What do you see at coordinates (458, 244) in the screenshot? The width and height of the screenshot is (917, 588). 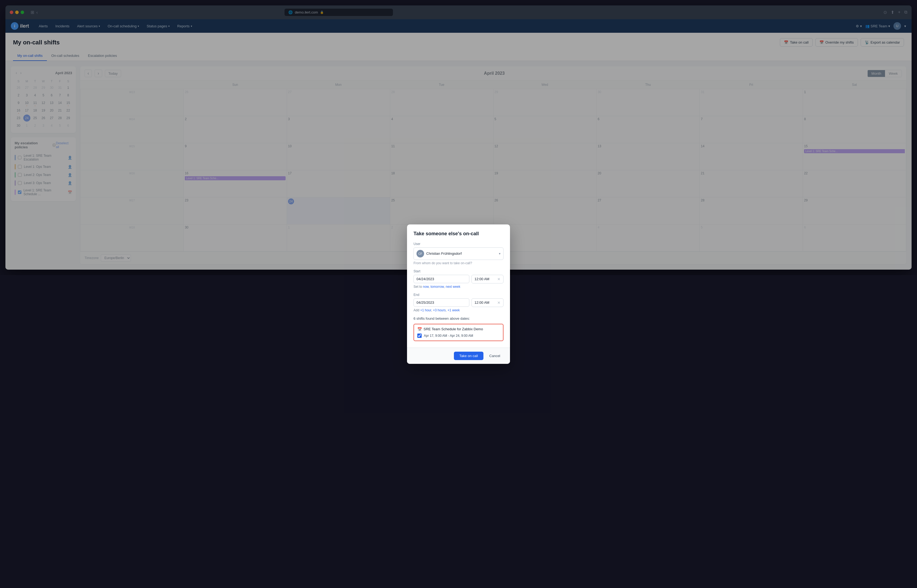 I see `user-label: User` at bounding box center [458, 244].